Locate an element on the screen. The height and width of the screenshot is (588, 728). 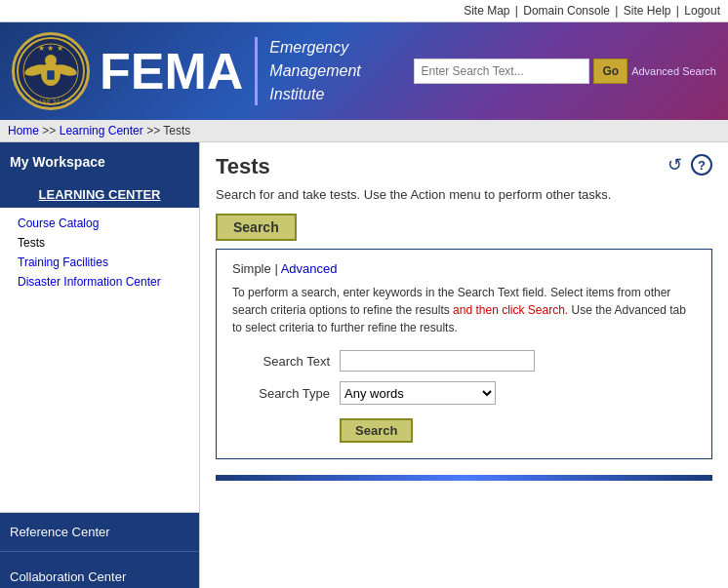
seal-svg: ★ ★ ★ HOMELAND SECURITY is located at coordinates (51, 71).